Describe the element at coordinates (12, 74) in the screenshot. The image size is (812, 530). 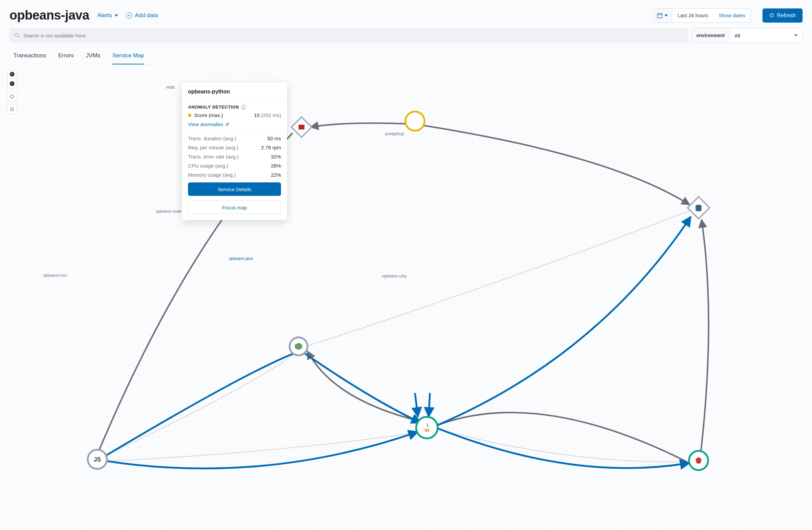
I see `zoom-in-button: +` at that location.